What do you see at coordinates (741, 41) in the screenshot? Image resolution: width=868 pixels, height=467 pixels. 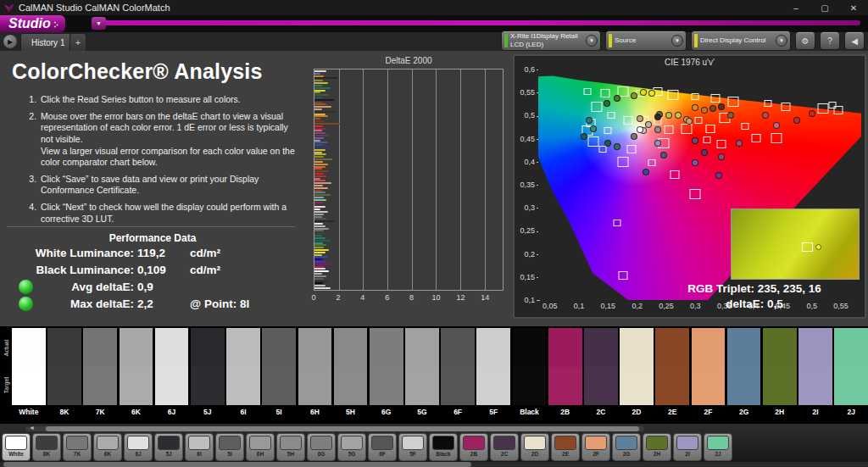 I see `display-control-dropdown: Direct Display Control ▼` at bounding box center [741, 41].